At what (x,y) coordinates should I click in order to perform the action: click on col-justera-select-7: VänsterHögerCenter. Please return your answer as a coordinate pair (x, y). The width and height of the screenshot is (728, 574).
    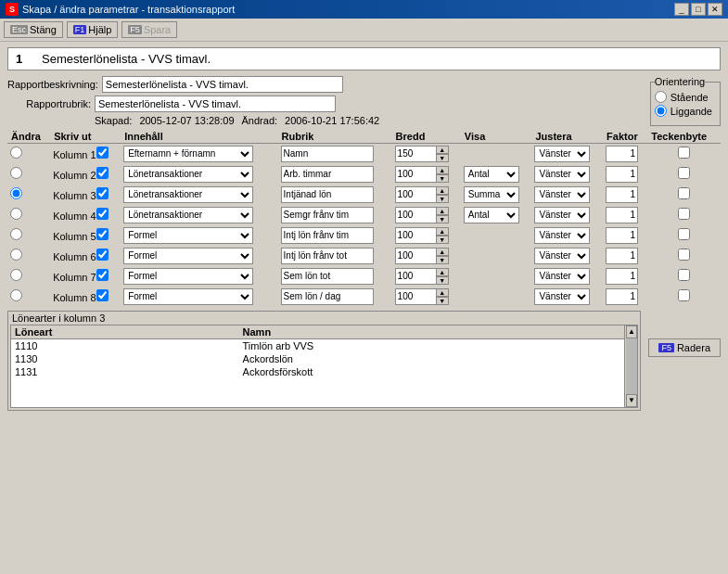
    Looking at the image, I should click on (562, 276).